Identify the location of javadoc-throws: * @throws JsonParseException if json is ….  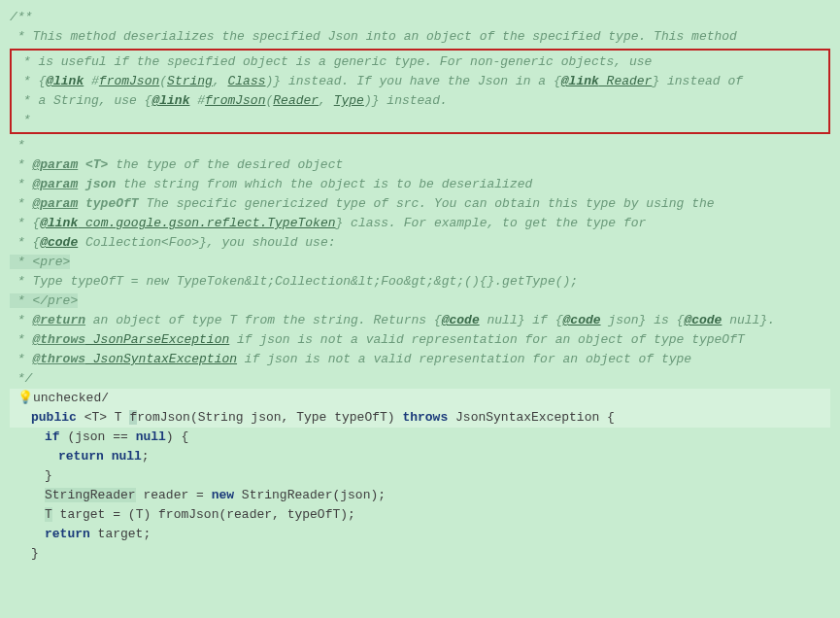
(420, 340).